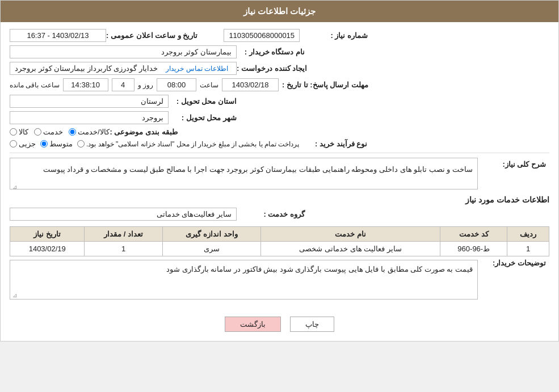  What do you see at coordinates (279, 68) in the screenshot?
I see `row-ijad: ایجاد کننده درخواست : اطلاعات تماس خریدا…` at bounding box center [279, 68].